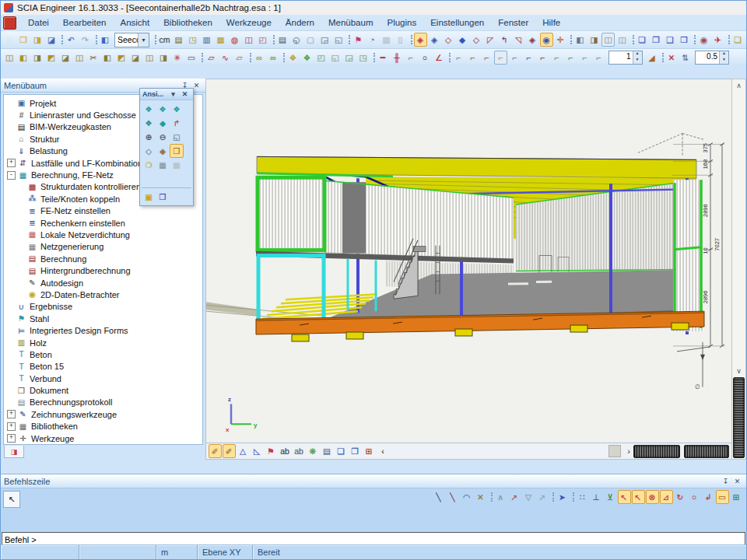  Describe the element at coordinates (514, 23) in the screenshot. I see `menu-fenster: Fenster` at that location.